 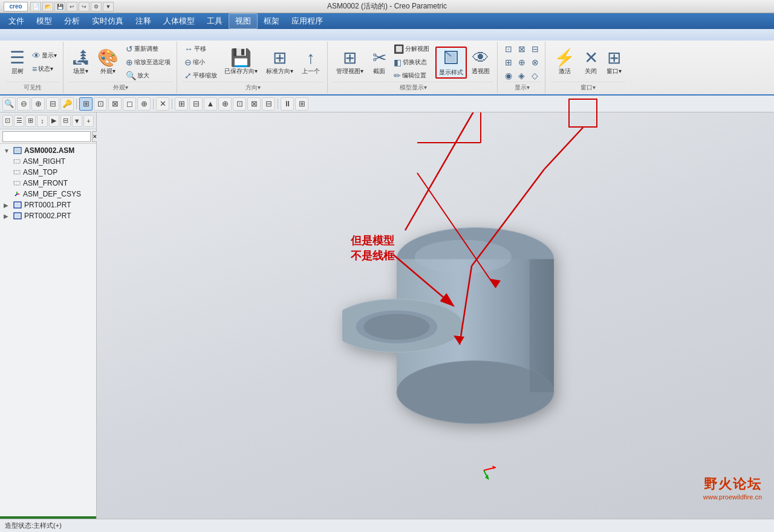 I want to click on tb2-zoom-fit: 🔍, so click(x=9, y=104).